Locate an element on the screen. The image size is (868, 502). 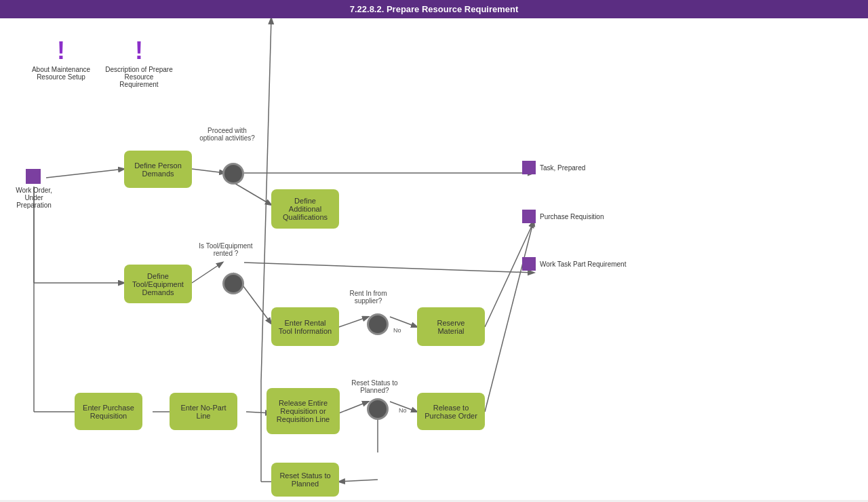
icon-about-label: About Maintenance Resource Setup is located at coordinates (61, 73).